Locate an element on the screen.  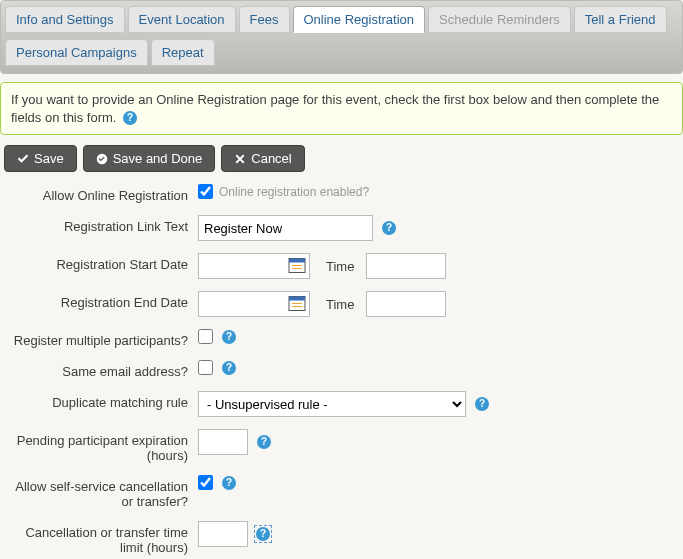
cancel-button: Cancel is located at coordinates (262, 158).